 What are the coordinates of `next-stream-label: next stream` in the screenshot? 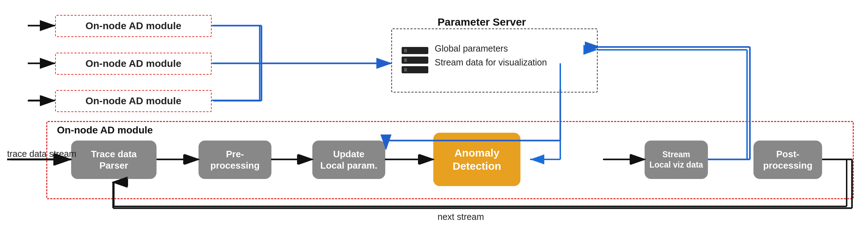 It's located at (461, 217).